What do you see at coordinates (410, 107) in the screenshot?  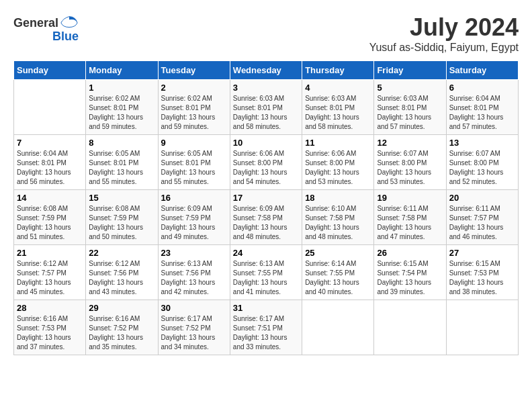 I see `calendar-cell: 5 Sunrise: 6:03 AMSunset: 8:01 PMDayligh…` at bounding box center [410, 107].